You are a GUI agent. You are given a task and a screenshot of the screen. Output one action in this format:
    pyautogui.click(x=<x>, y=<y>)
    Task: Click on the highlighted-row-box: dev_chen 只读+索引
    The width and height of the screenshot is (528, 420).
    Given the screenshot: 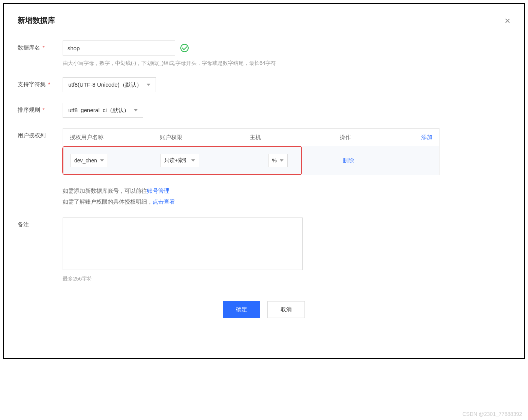 What is the action you would take?
    pyautogui.click(x=182, y=160)
    